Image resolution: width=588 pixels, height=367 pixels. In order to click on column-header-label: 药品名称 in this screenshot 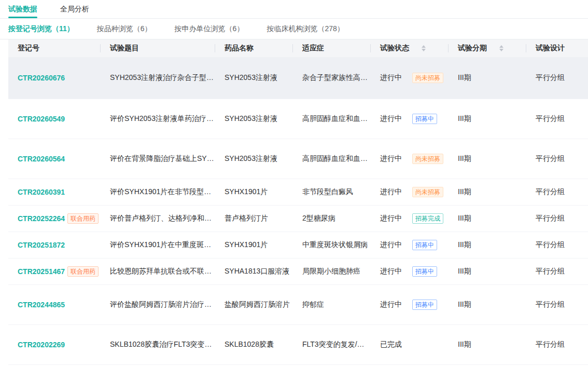, I will do `click(239, 48)`.